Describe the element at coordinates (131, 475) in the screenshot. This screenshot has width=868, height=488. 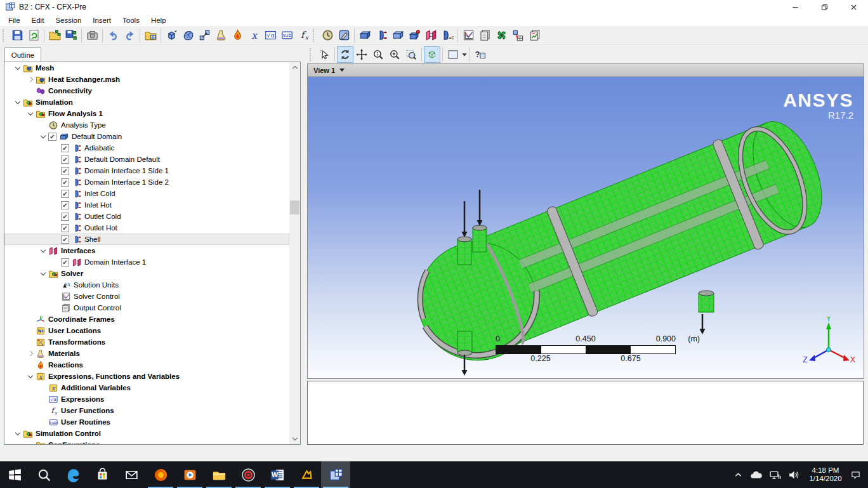
I see `taskbar-mail` at that location.